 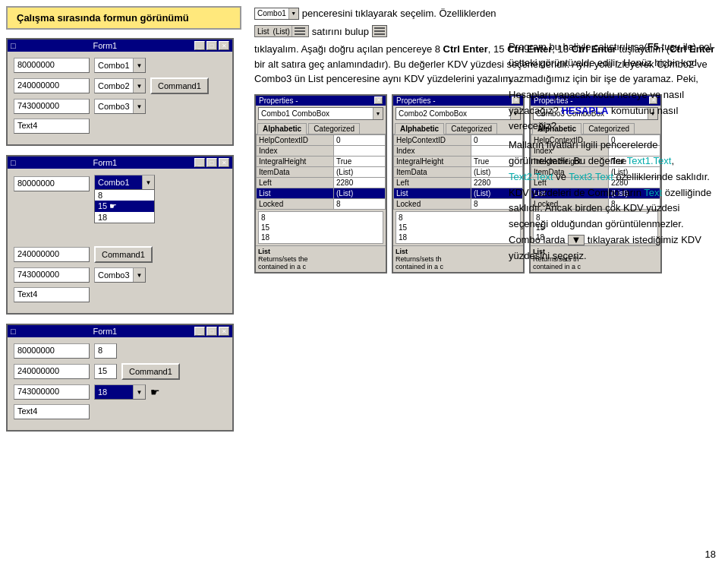 What do you see at coordinates (279, 100) in the screenshot?
I see `prop1-title: Properties -` at bounding box center [279, 100].